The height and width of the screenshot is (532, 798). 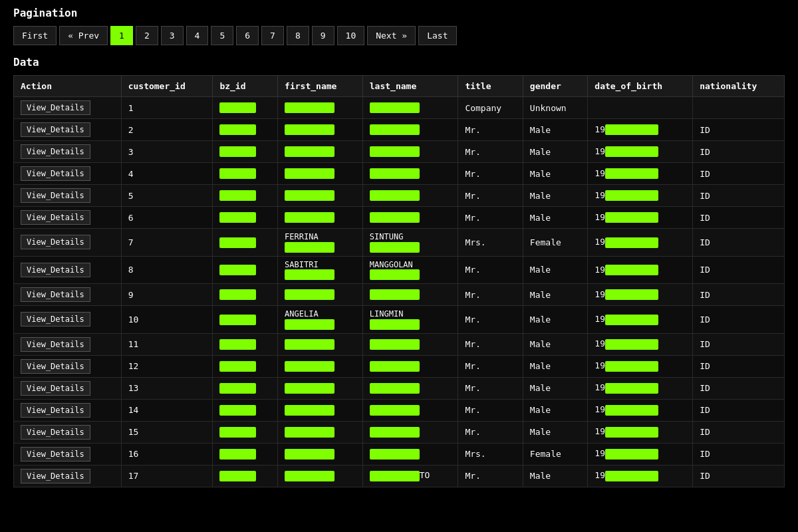 I want to click on page-button-5: 5, so click(x=222, y=36).